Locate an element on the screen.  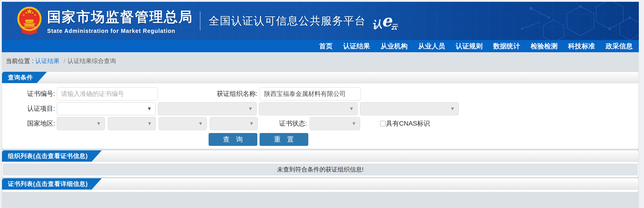
form-row-2: 认证项目: ▼ ▼ ▼ ▼ is located at coordinates (320, 109).